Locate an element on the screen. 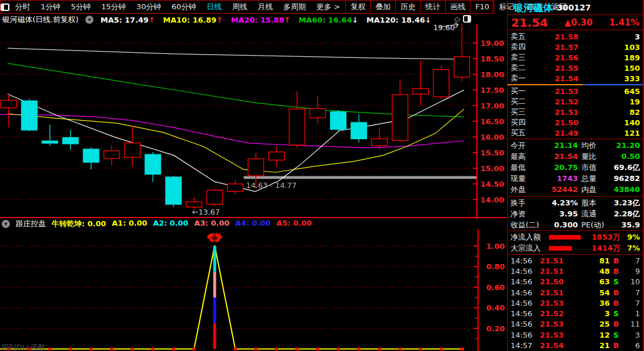  tick-row: 14:5621.5148B9 is located at coordinates (576, 271).